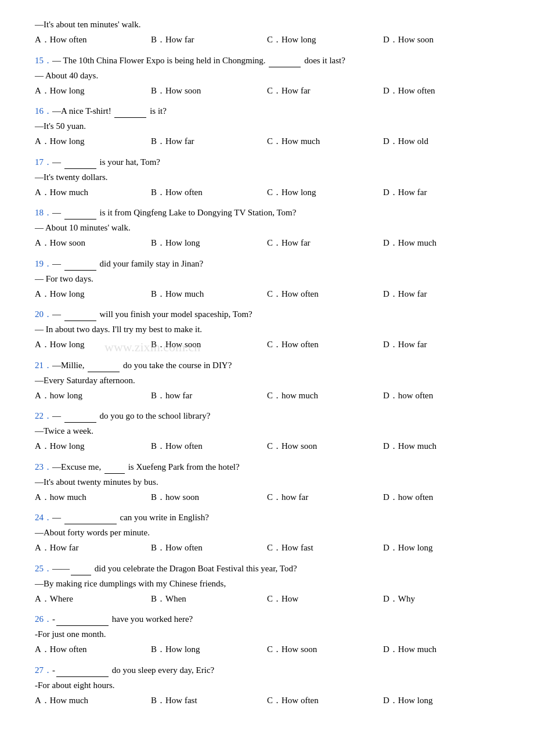  Describe the element at coordinates (80, 219) in the screenshot. I see `q18-blank` at that location.